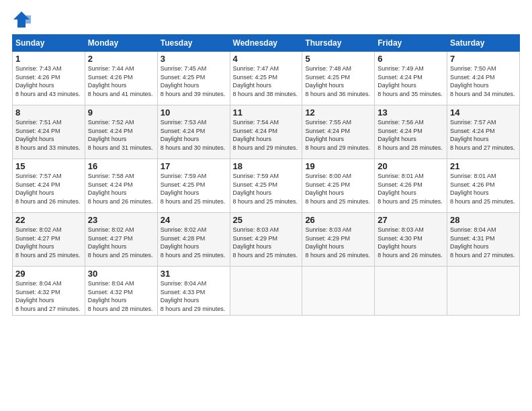  I want to click on calendar-cell: 27Sunrise: 8:03 AMSunset: 4:30 PMDayligh…, so click(411, 240).